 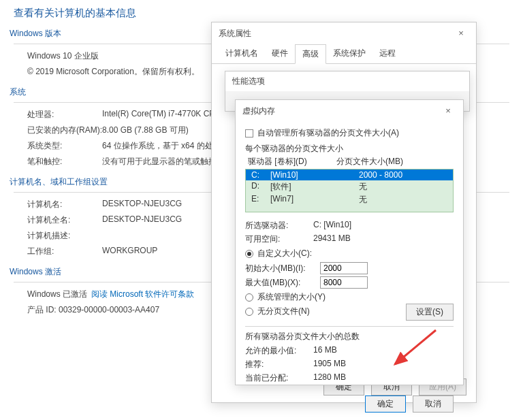 What do you see at coordinates (285, 253) in the screenshot?
I see `radio-custom-label: 自定义大小(C):` at bounding box center [285, 253].